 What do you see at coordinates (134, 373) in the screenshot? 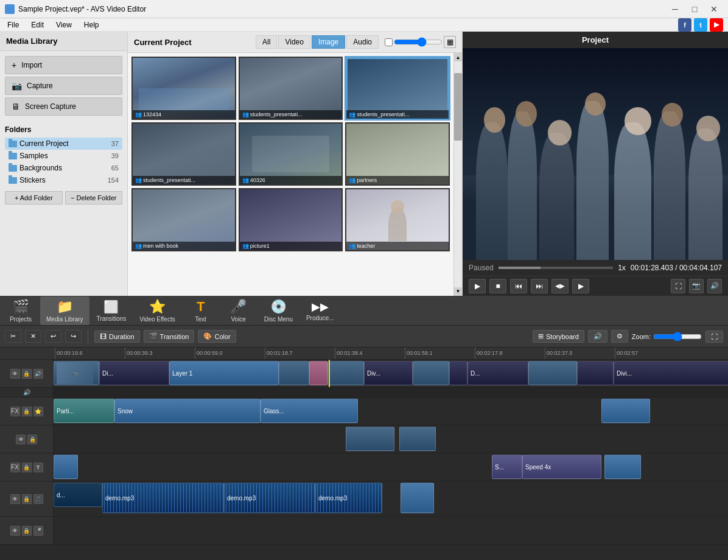
I see `track-clip: Di...` at bounding box center [134, 373].